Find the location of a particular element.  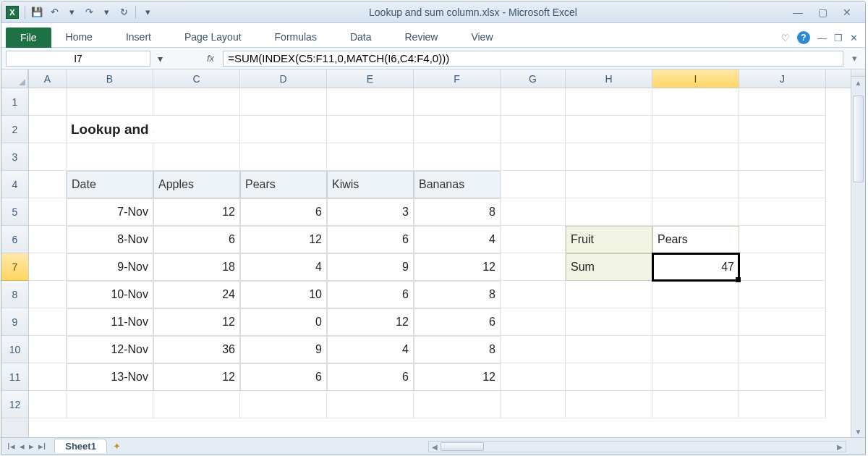

tab-page-layout: Page Layout is located at coordinates (213, 37).